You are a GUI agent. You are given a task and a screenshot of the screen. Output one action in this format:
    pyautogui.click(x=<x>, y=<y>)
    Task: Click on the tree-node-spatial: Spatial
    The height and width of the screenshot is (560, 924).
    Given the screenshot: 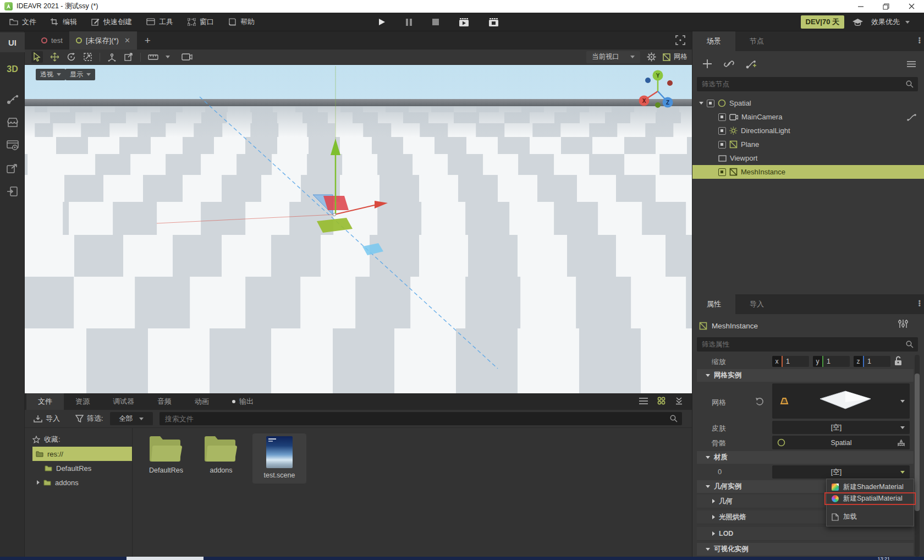 What is the action you would take?
    pyautogui.click(x=809, y=103)
    